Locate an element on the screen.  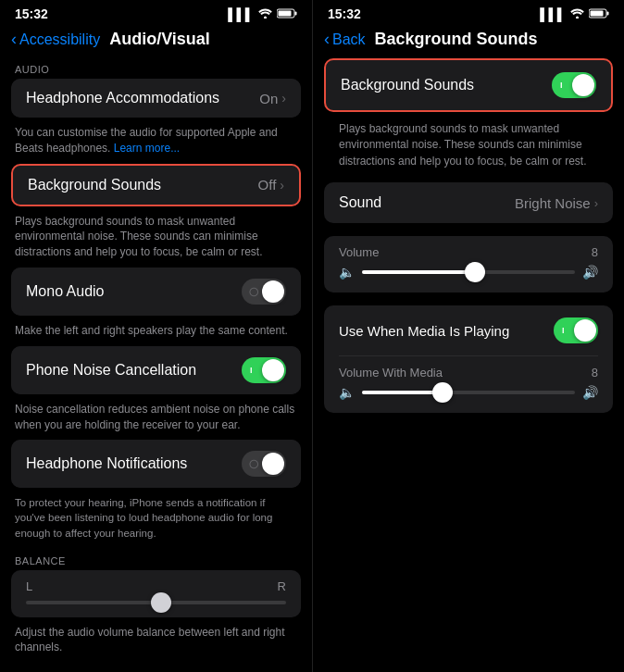
headphone-notifications-toggle: ◯ is located at coordinates (264, 464).